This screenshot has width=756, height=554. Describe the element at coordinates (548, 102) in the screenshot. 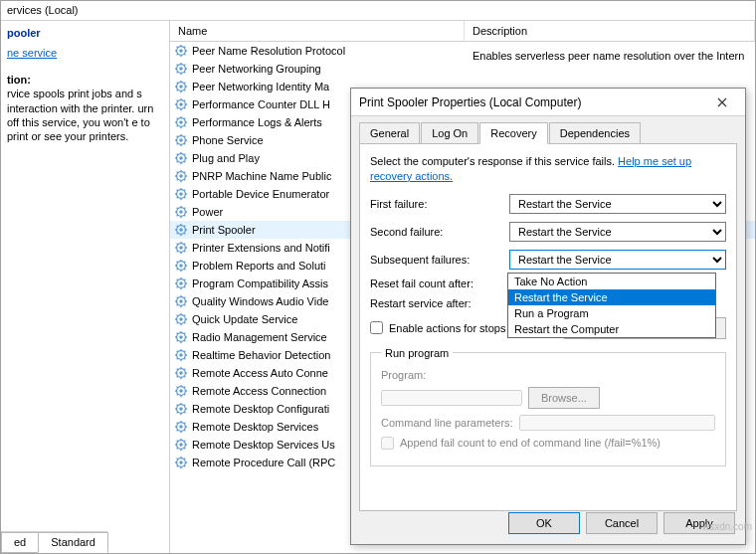

I see `dialog-titlebar: Print Spooler Properties (Local Computer…` at that location.